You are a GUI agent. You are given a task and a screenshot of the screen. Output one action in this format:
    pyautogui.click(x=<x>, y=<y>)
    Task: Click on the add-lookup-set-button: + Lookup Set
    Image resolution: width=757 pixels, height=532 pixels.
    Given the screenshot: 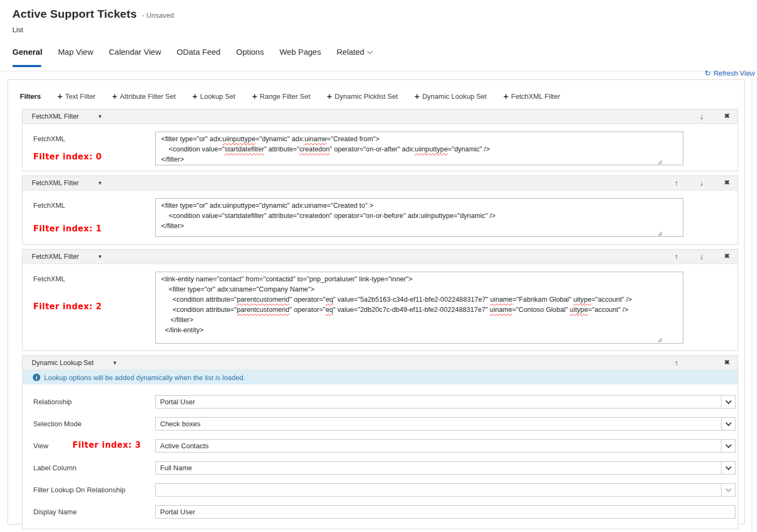 What is the action you would take?
    pyautogui.click(x=214, y=97)
    